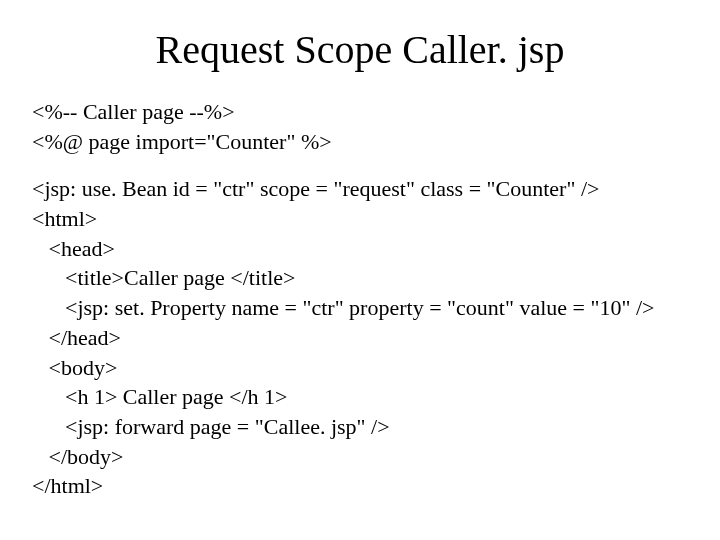  Describe the element at coordinates (360, 50) in the screenshot. I see `slide-title: Request Scope Caller. jsp` at that location.